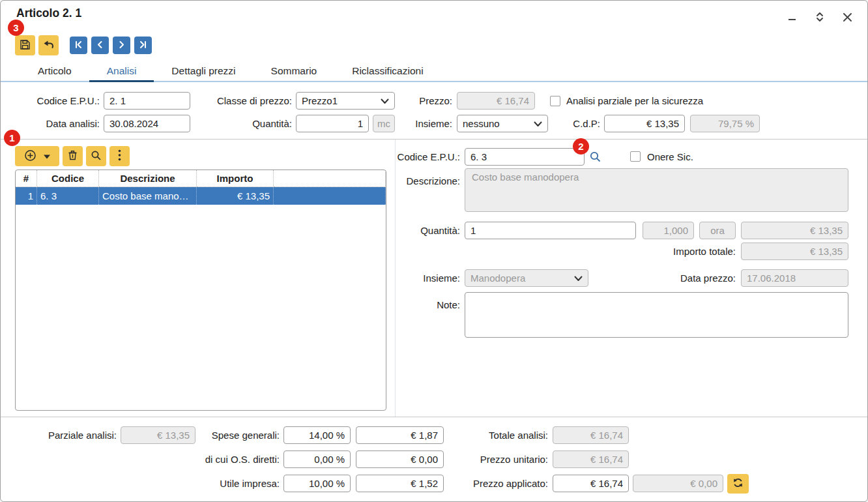  Describe the element at coordinates (422, 181) in the screenshot. I see `detail-descrizione-label: Descrizione:` at that location.